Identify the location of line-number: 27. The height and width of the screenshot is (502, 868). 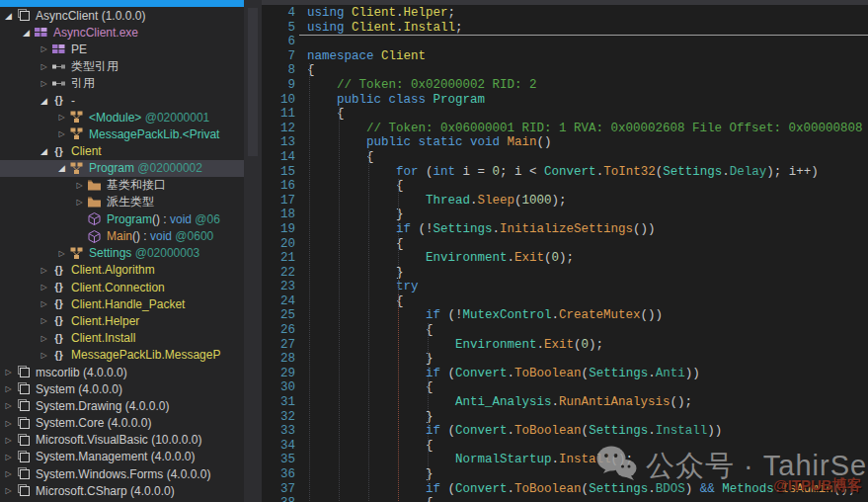
(278, 346).